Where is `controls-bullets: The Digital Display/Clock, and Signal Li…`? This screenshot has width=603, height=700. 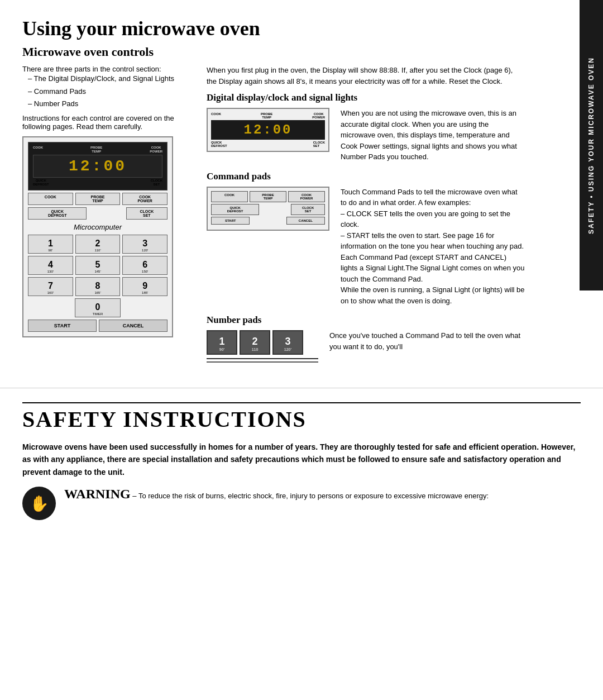 controls-bullets: The Digital Display/Clock, and Signal Li… is located at coordinates (106, 92).